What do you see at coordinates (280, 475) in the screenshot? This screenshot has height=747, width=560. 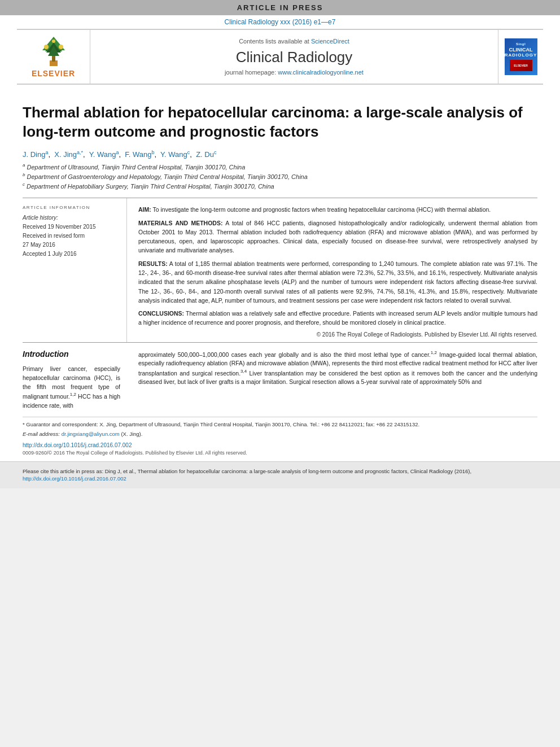 I see `citation-text: Please cite this article in press as: Di…` at bounding box center [280, 475].